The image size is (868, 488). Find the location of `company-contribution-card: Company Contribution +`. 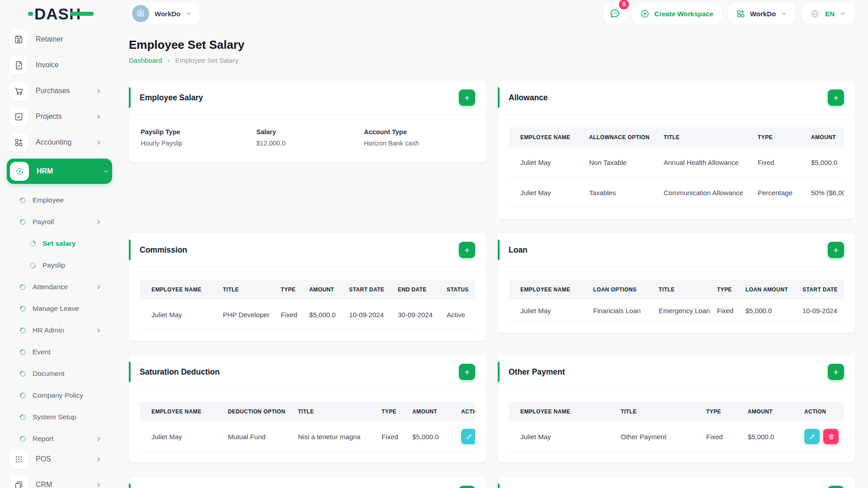

company-contribution-card: Company Contribution + is located at coordinates (676, 483).